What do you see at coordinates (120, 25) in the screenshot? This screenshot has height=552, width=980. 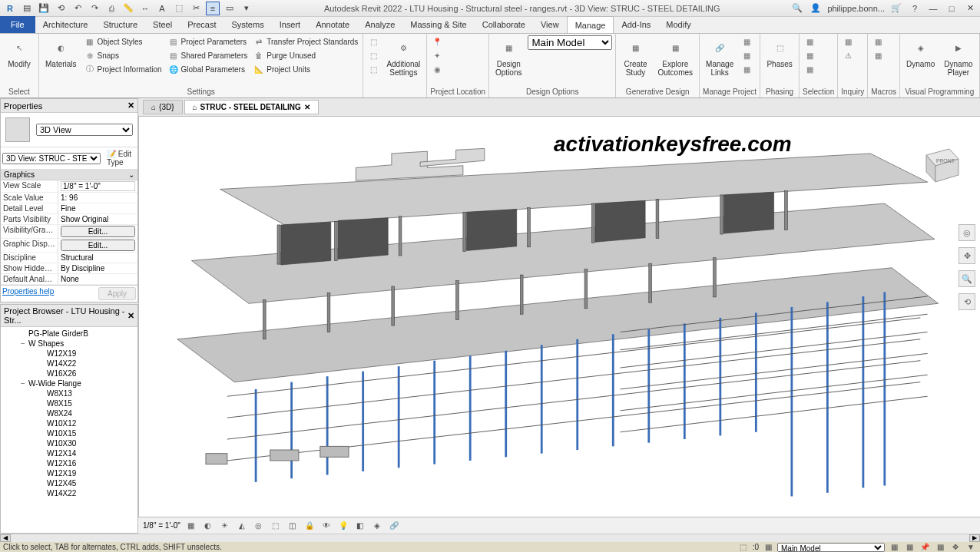 I see `tab-structure: Structure` at bounding box center [120, 25].